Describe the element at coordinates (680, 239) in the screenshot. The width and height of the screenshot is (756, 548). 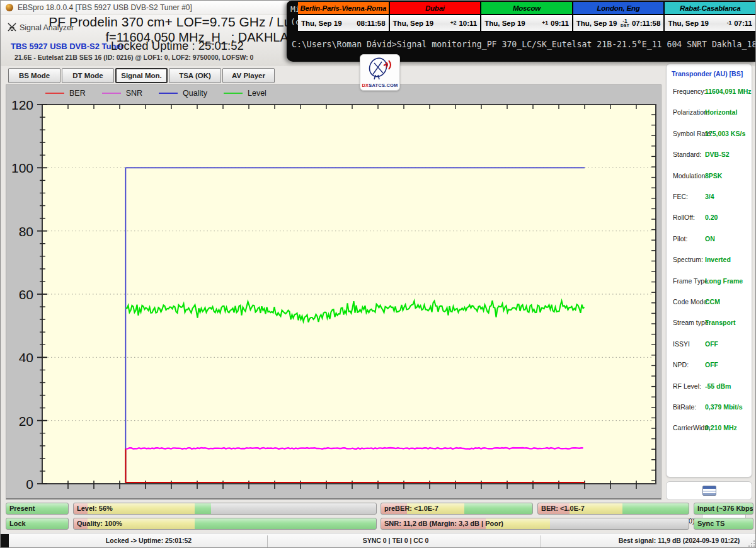
I see `transponder-row-label: Pilot:` at that location.